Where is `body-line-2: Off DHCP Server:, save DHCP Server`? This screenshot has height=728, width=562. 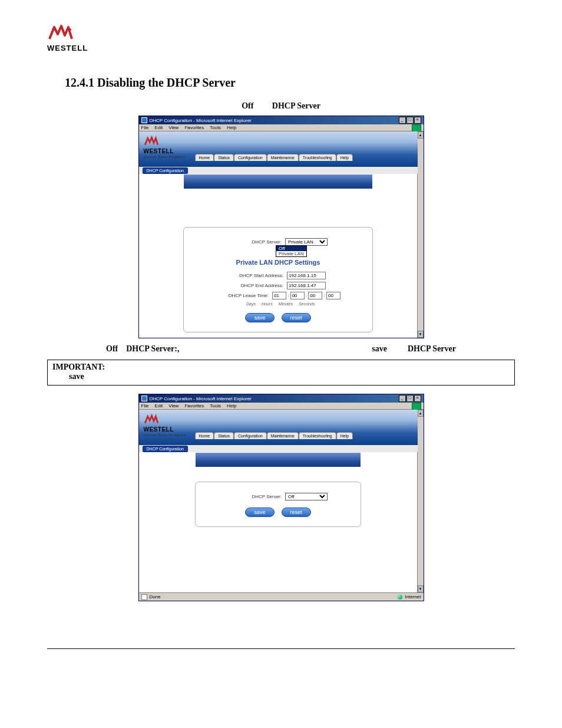
body-line-2: Off DHCP Server:, save DHCP Server is located at coordinates (281, 349).